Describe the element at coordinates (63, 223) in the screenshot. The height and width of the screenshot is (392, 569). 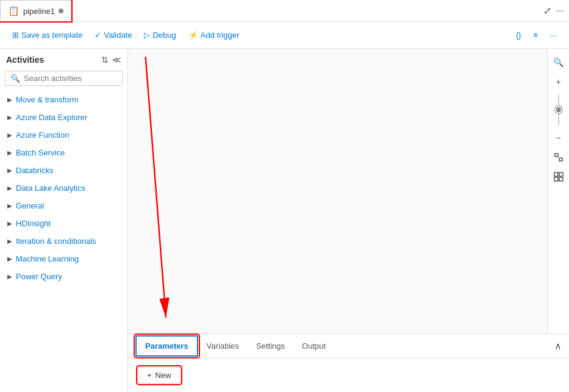
I see `sidebar-item-hdinsight: ▶ HDInsight` at that location.